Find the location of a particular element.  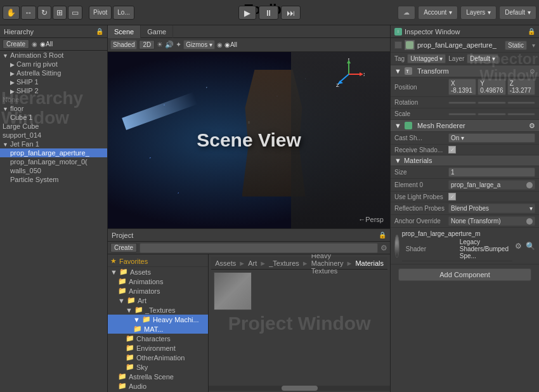

material-settings-icon: ⚙ is located at coordinates (519, 246).